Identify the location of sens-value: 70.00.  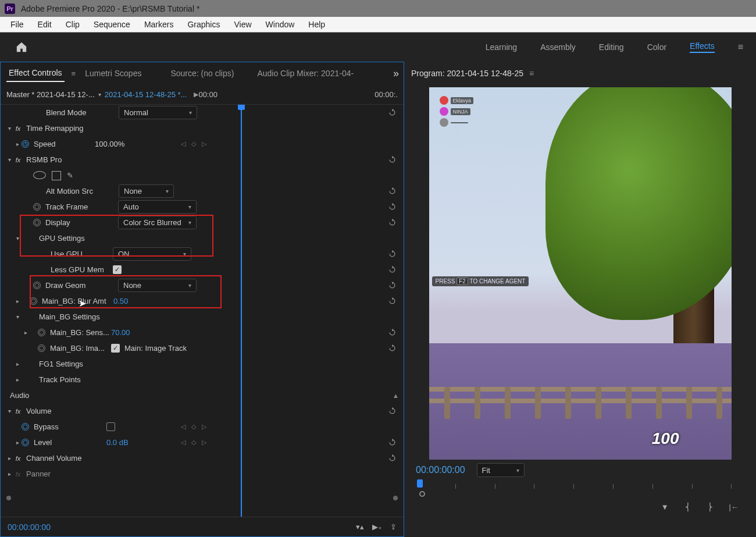
(121, 333).